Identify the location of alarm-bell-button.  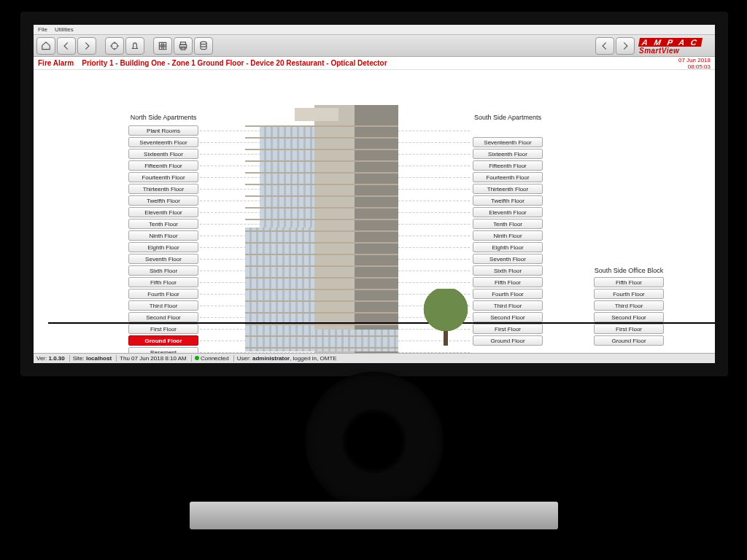
(135, 46).